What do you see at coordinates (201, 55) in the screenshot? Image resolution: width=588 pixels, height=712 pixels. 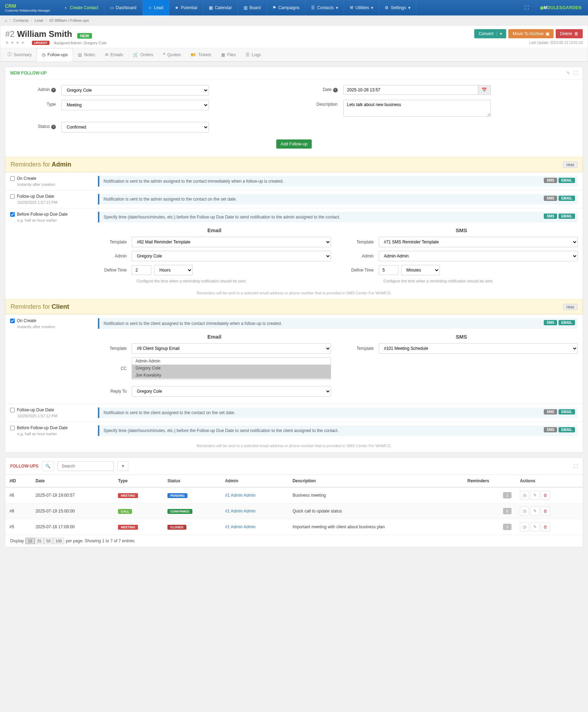 I see `tab-tickets: 🎫Tickets` at bounding box center [201, 55].